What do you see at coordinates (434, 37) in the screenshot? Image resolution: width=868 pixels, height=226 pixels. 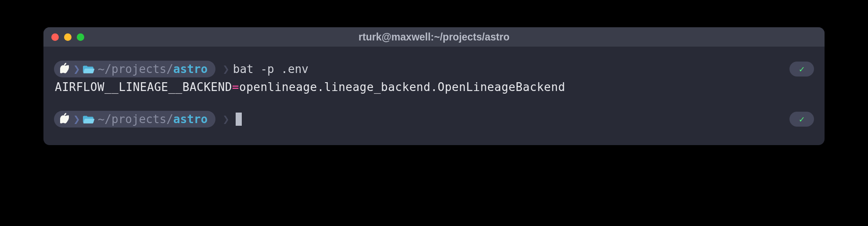 I see `window-titlebar: rturk@maxwell:~/projects/astro` at bounding box center [434, 37].